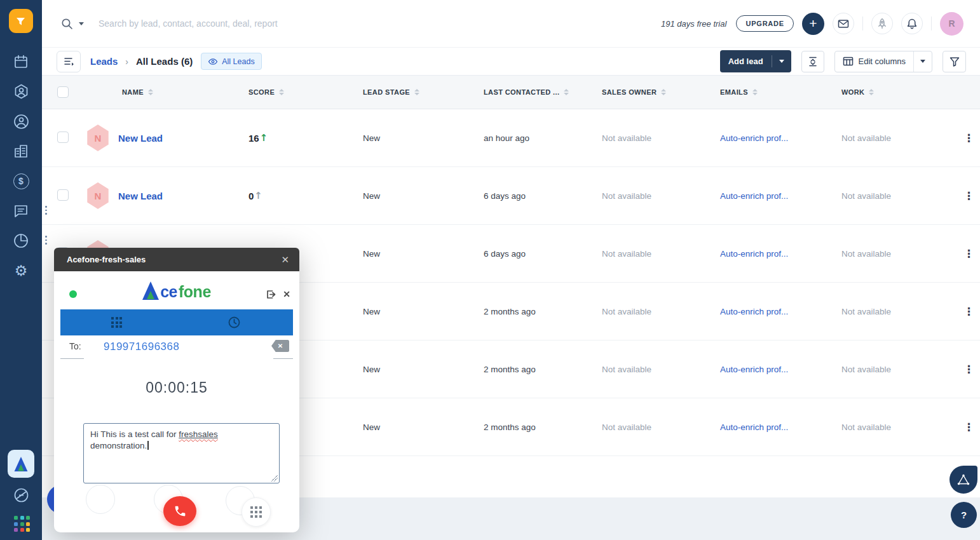 The width and height of the screenshot is (980, 540). Describe the element at coordinates (21, 91) in the screenshot. I see `leads-icon` at that location.